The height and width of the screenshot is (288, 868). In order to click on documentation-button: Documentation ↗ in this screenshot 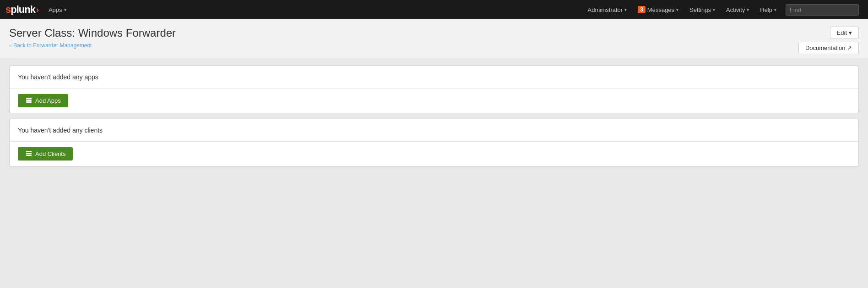, I will do `click(829, 48)`.